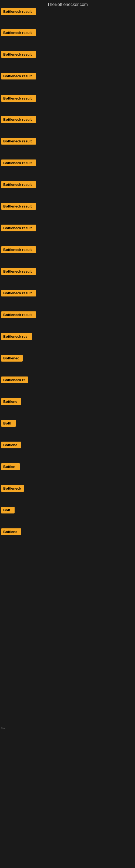 This screenshot has height=868, width=135. I want to click on bottleneck-badge-22: Bottlen, so click(10, 467).